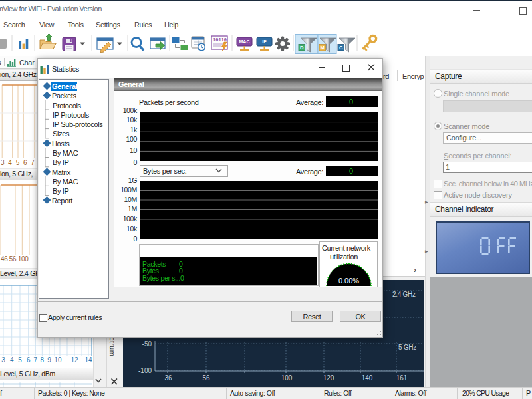 The image size is (532, 399). I want to click on svg-text: 100, so click(287, 378).